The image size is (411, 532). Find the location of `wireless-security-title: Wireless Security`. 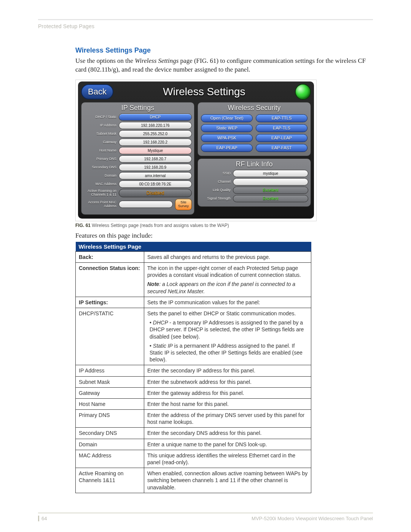

wireless-security-title: Wireless Security is located at coordinates (254, 108).